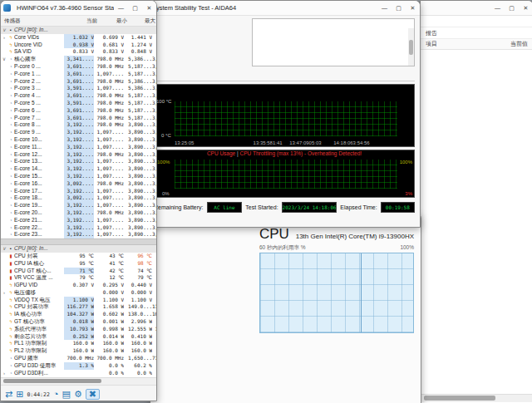 This screenshot has width=532, height=403. What do you see at coordinates (78, 301) in the screenshot?
I see `sensor-row: ϟVDDQ TX 电压1.100 V1.100 V1.100 V1.1` at bounding box center [78, 301].